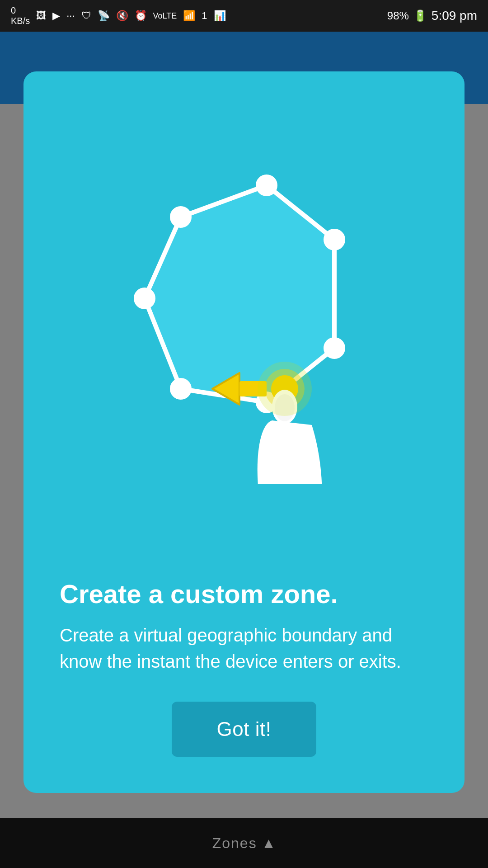 This screenshot has width=488, height=868. I want to click on dialog-text-area: Create a custom zone. Create a virtual g…, so click(244, 636).